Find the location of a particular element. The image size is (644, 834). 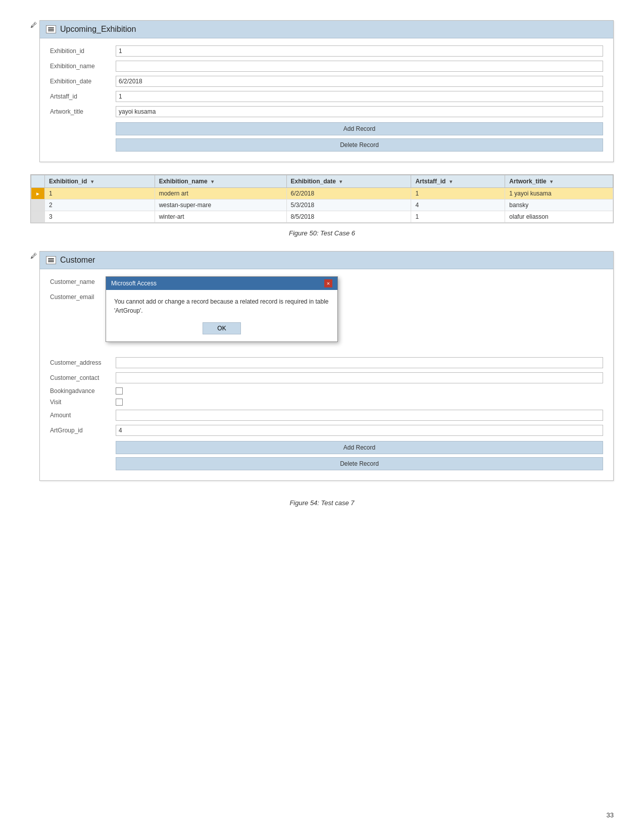

sort-arrow-exhibition-date: ▾ is located at coordinates (340, 182).